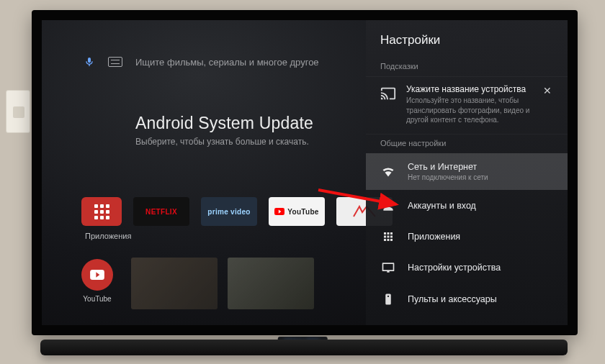  What do you see at coordinates (97, 299) in the screenshot?
I see `youtube-hub-label: YouTube` at bounding box center [97, 299].